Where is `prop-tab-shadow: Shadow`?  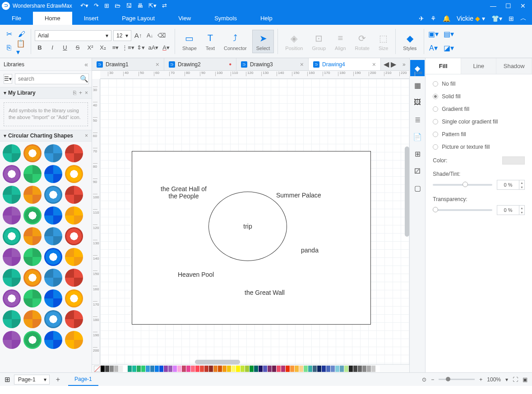 prop-tab-shadow: Shadow is located at coordinates (514, 66).